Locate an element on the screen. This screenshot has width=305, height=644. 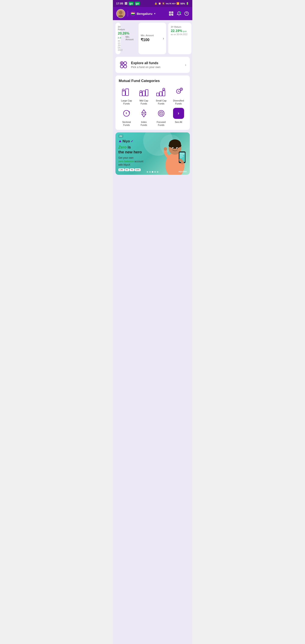
fund-card-1: 3Y Return 20.26% p.a as on 30-04-2022 is located at coordinates (118, 38).